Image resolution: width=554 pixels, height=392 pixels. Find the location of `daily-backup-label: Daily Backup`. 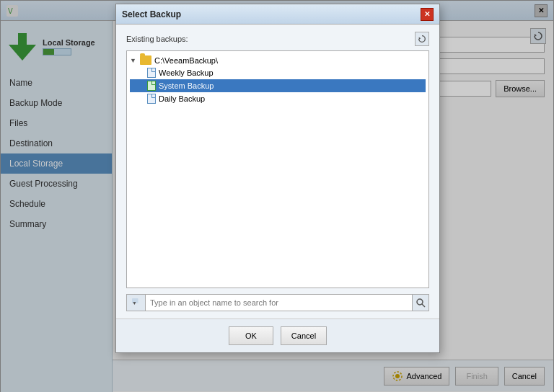

daily-backup-label: Daily Backup is located at coordinates (182, 99).